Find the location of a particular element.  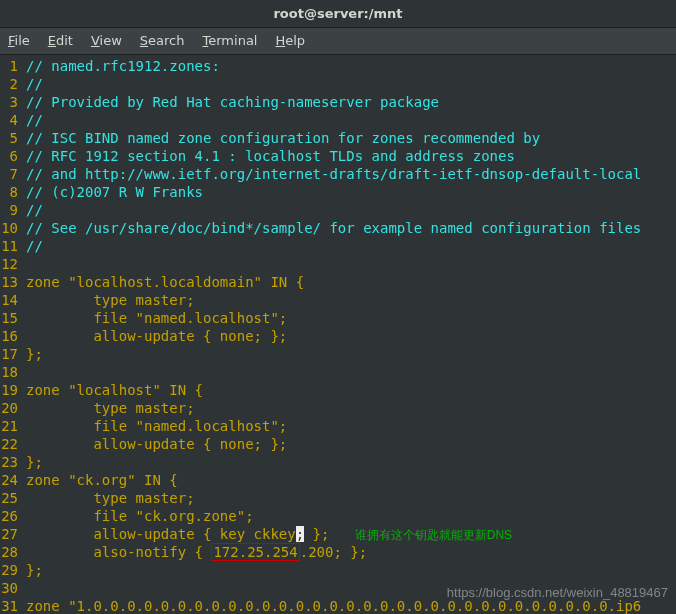

line-number-gutter: 1234567891011121314151617181920212223242… is located at coordinates (10, 334).